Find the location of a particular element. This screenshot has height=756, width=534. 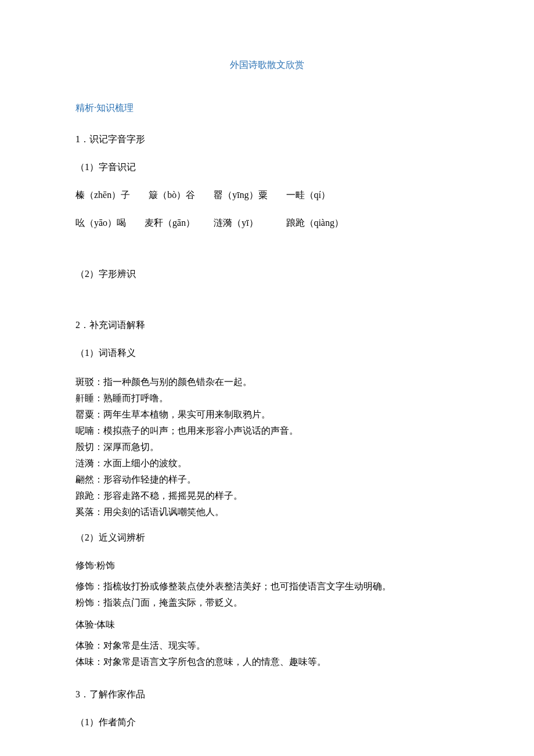

heading-1: 1．识记字音字形 is located at coordinates (267, 139).